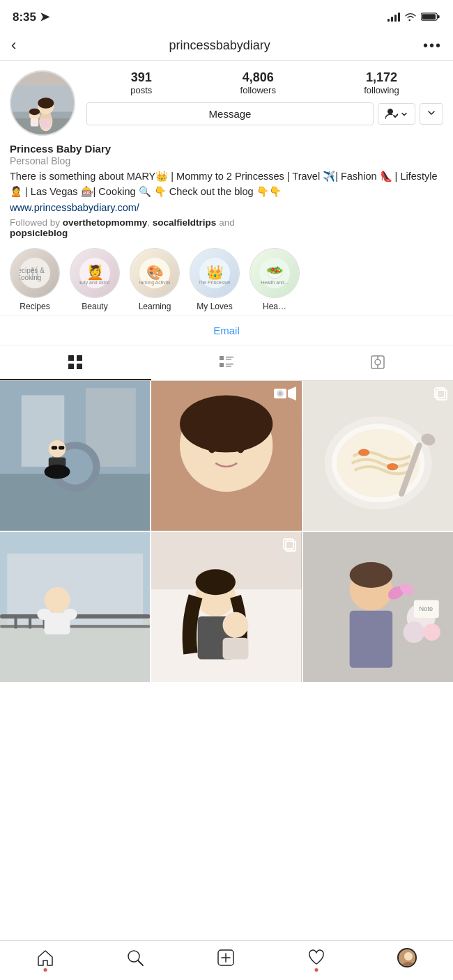 The width and height of the screenshot is (453, 980). What do you see at coordinates (316, 958) in the screenshot?
I see `likes-nav-button` at bounding box center [316, 958].